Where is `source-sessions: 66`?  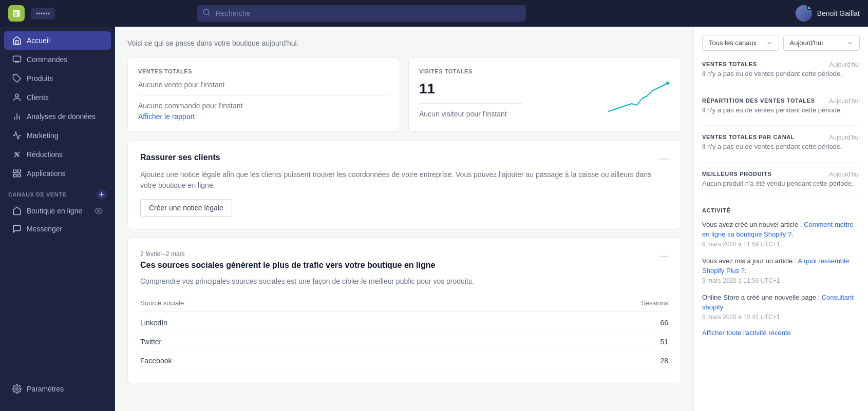 source-sessions: 66 is located at coordinates (664, 323).